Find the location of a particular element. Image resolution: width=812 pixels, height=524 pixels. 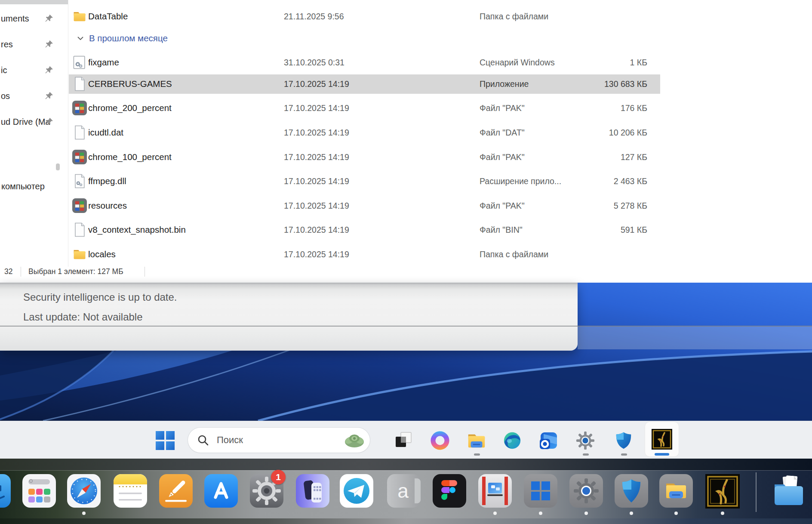

file-name: v8_context_snapshot.bin is located at coordinates (137, 230).